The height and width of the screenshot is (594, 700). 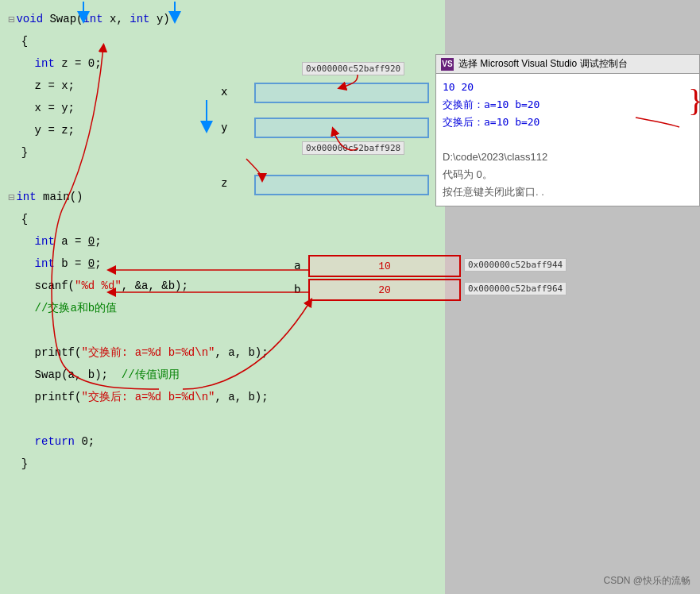 What do you see at coordinates (385, 266) in the screenshot?
I see `watch-a-box: 10` at bounding box center [385, 266].